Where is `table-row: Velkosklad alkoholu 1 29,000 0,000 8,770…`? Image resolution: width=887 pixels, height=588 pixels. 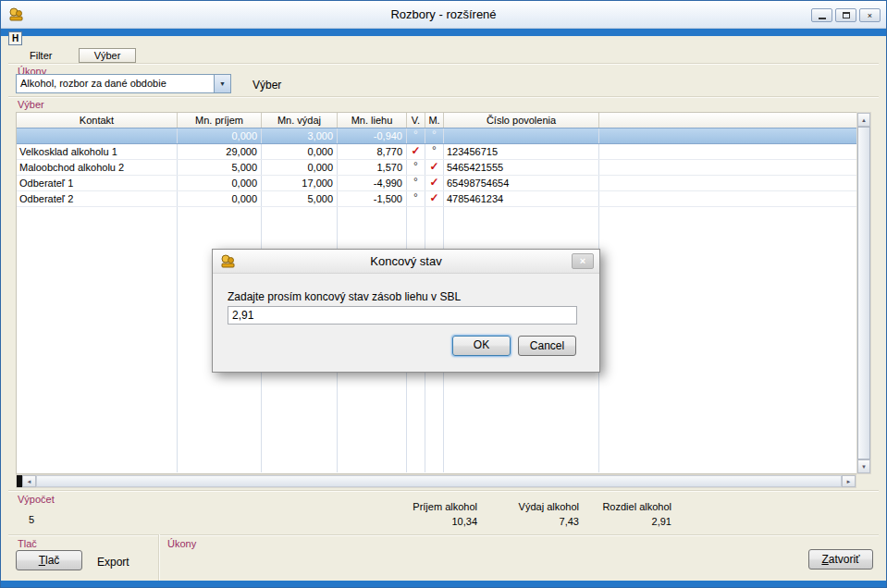
table-row: Velkosklad alkoholu 1 29,000 0,000 8,770… is located at coordinates (437, 152).